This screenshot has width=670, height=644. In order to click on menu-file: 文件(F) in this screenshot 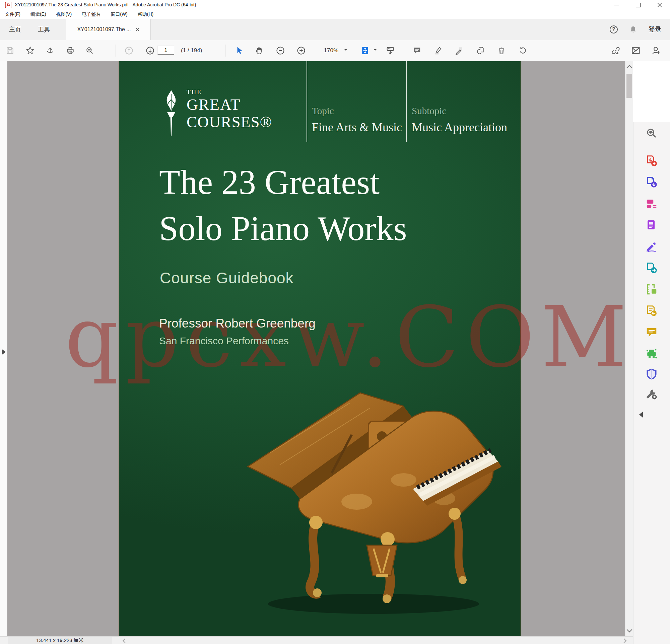, I will do `click(13, 14)`.